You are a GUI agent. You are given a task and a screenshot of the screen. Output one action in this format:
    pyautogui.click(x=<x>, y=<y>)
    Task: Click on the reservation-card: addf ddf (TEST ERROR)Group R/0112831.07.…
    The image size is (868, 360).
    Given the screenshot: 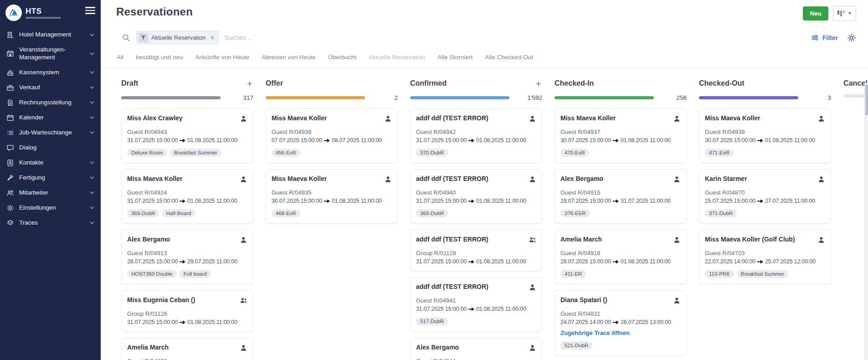 What is the action you would take?
    pyautogui.click(x=476, y=251)
    